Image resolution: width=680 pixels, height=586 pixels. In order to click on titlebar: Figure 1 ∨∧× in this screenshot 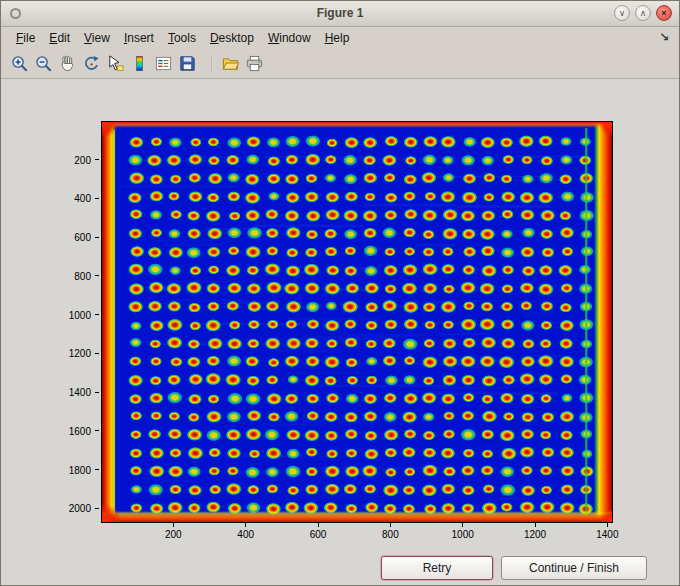, I will do `click(340, 14)`.